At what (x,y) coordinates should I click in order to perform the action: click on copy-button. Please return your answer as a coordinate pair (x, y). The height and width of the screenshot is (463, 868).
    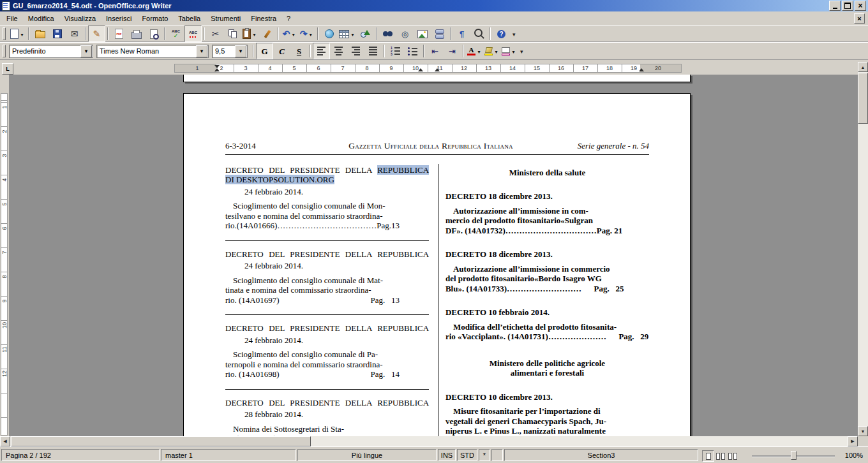
    Looking at the image, I should click on (232, 34).